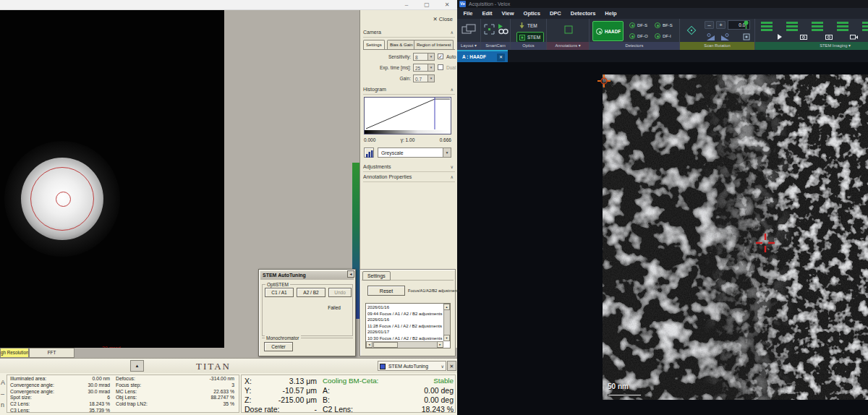  I want to click on toolbar-overflow-button, so click(865, 30).